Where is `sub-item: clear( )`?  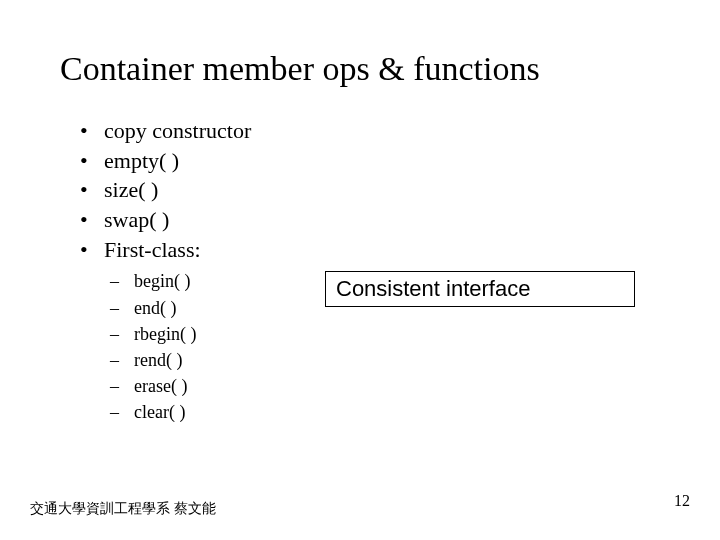
sub-item: clear( ) is located at coordinates (385, 412).